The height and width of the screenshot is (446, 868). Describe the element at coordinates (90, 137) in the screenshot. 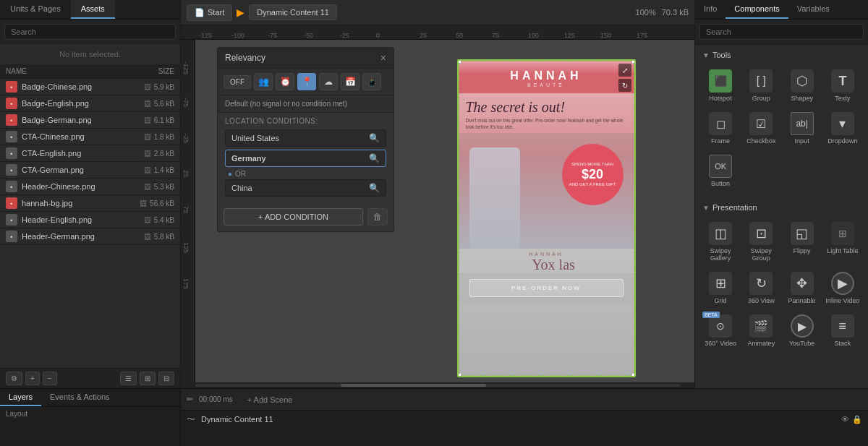

I see `list-item: ▪ CTA-Chinese.png 🖼 1.8 kB` at that location.